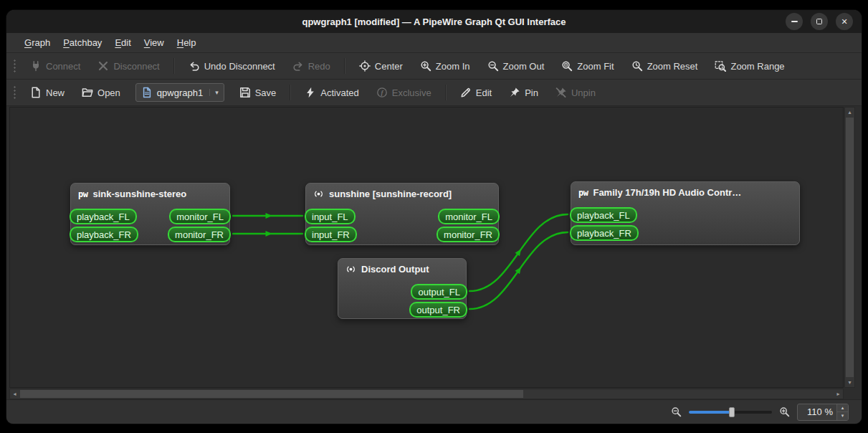  What do you see at coordinates (434, 93) in the screenshot?
I see `patchbay-toolbar: NewOpenqpwgraph1▾SaveActivatedfExclusive…` at bounding box center [434, 93].